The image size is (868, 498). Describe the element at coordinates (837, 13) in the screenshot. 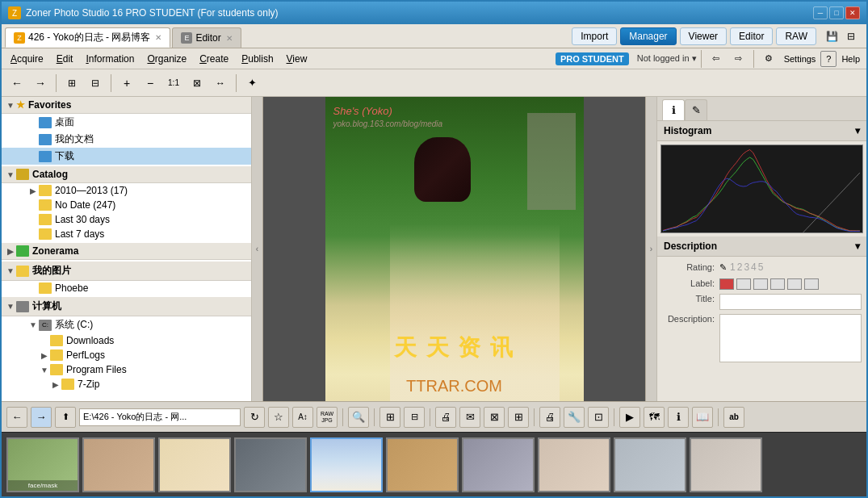

I see `maximize-button: □` at that location.